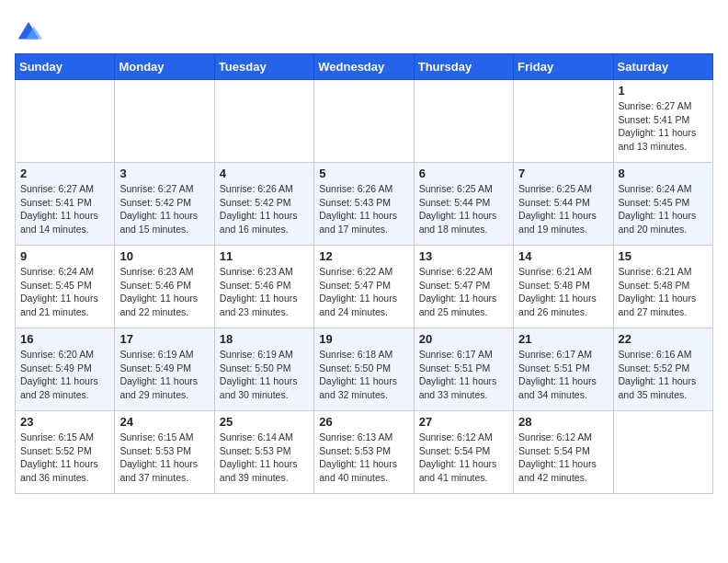 The image size is (728, 563). I want to click on day-info: Sunrise: 6:13 AM Sunset: 5:53 PM Dayligh…, so click(364, 458).